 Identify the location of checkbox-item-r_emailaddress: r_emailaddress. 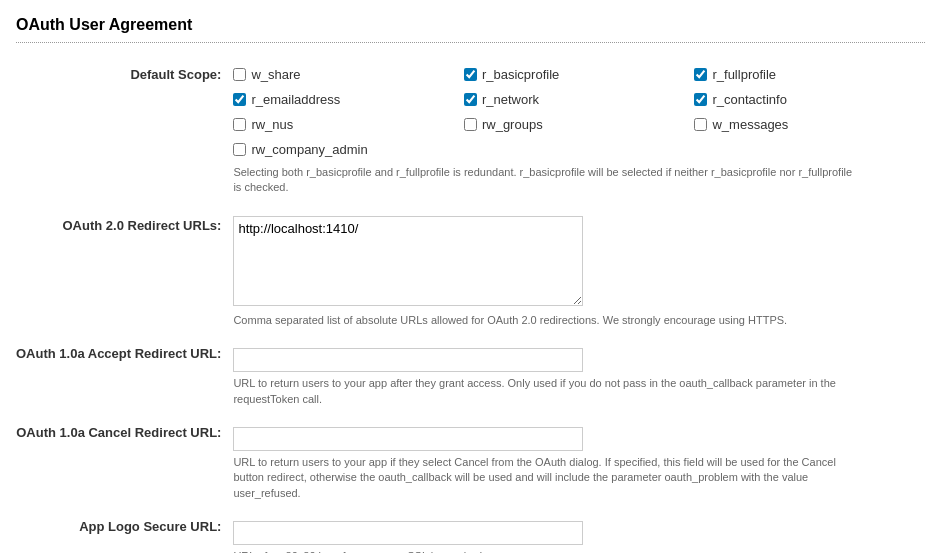
(348, 100).